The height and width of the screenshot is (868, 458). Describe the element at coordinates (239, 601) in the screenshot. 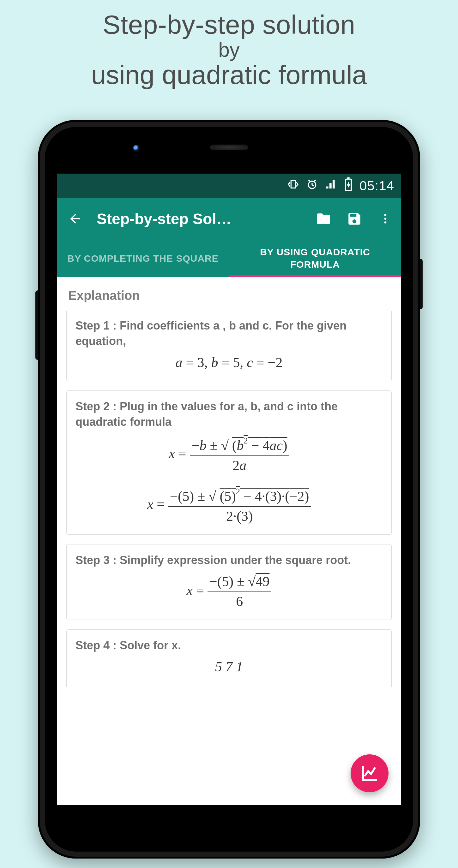

I see `denominator: 6` at that location.